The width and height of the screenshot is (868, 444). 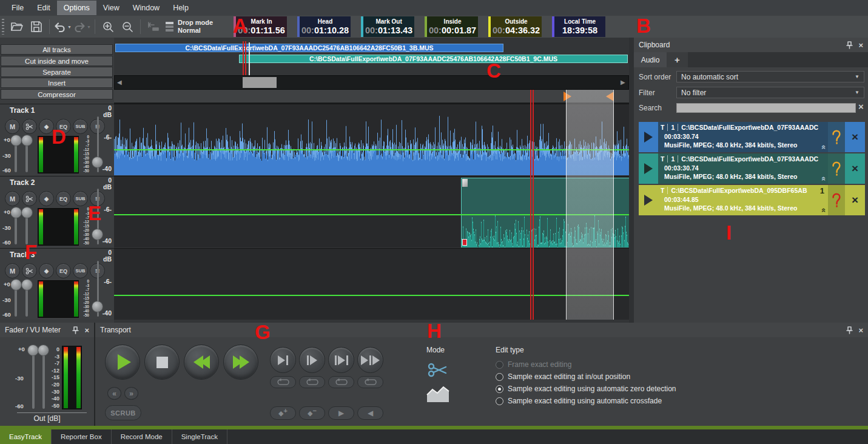 What do you see at coordinates (114, 393) in the screenshot?
I see `skip-back-button: «` at bounding box center [114, 393].